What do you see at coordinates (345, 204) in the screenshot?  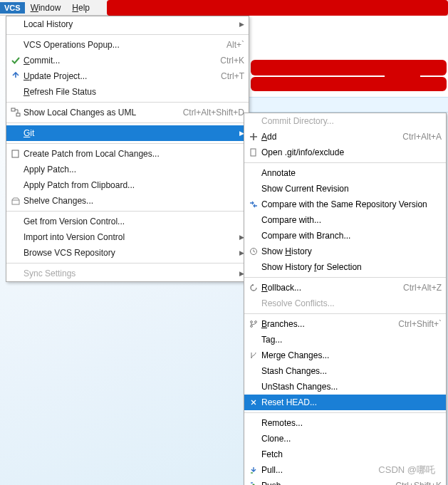 I see `git-compare-same-repo: Compare with the Same Repository Version` at bounding box center [345, 204].